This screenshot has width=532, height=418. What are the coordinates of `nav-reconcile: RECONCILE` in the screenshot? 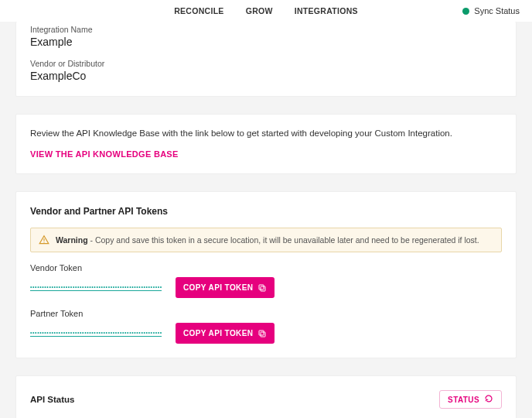 It's located at (200, 11).